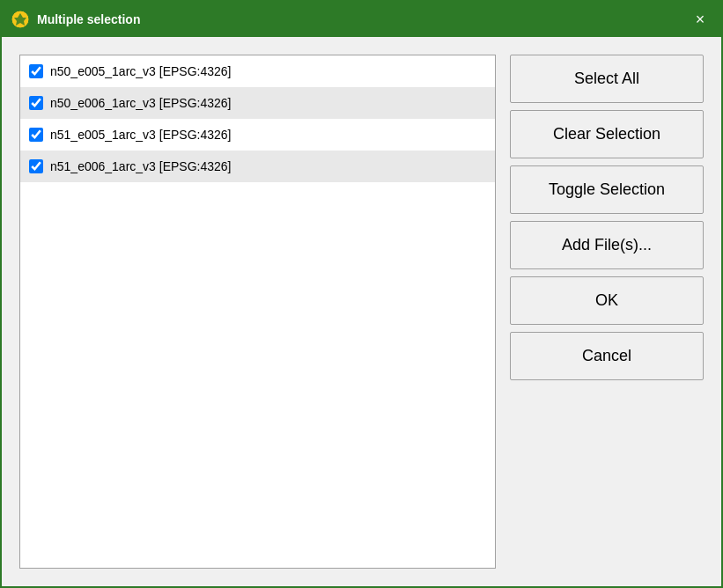 This screenshot has height=588, width=723. Describe the element at coordinates (607, 301) in the screenshot. I see `ok-button: OK` at that location.